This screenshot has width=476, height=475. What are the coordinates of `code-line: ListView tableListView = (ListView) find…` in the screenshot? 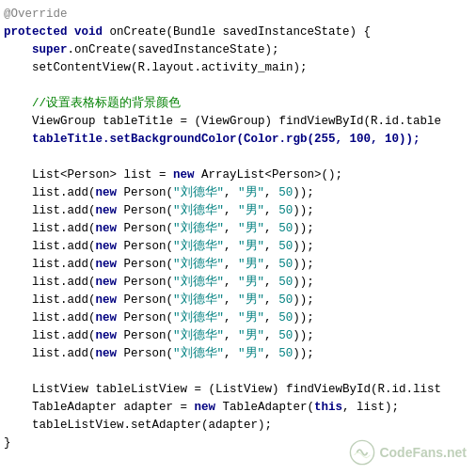 It's located at (238, 389).